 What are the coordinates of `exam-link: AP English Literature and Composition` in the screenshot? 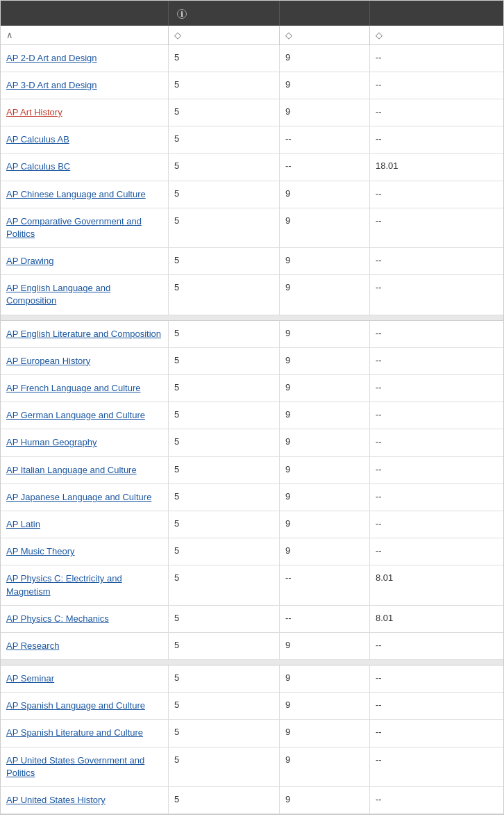 It's located at (83, 334).